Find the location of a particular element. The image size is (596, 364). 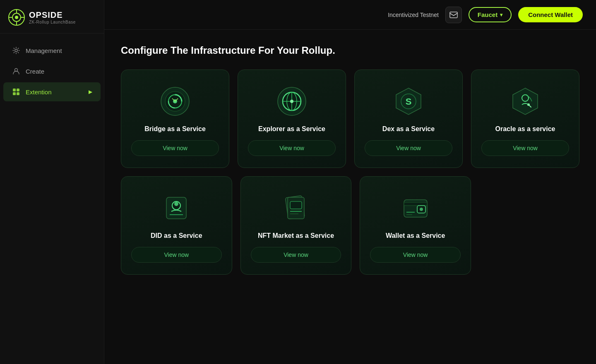

create-label: Create is located at coordinates (35, 71).